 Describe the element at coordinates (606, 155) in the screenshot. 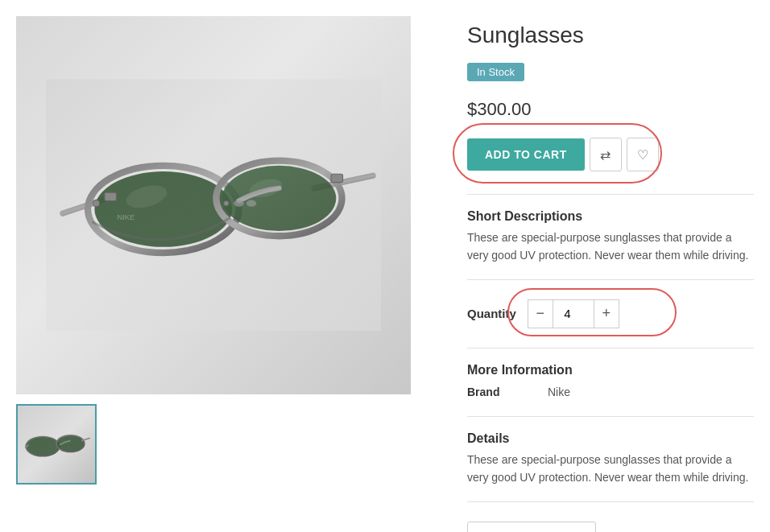

I see `compare-button: ⇄` at that location.